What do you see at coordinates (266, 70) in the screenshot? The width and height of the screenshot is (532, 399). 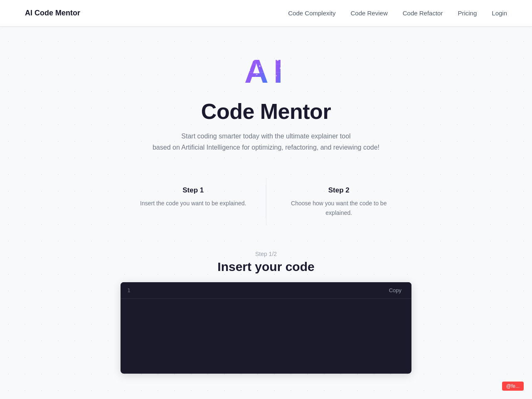 I see `ai-logo: A I` at bounding box center [266, 70].